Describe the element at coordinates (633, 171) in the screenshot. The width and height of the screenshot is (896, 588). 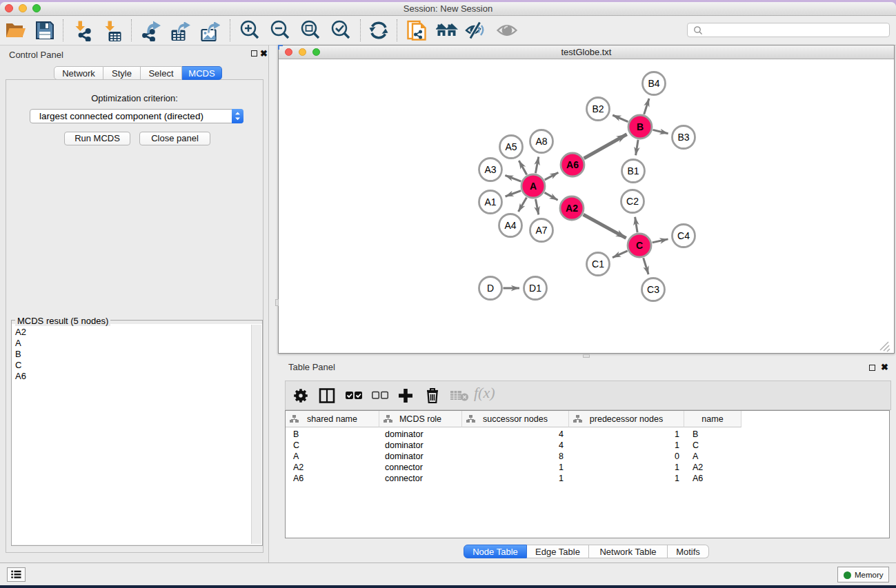
I see `svg-text: B1` at that location.